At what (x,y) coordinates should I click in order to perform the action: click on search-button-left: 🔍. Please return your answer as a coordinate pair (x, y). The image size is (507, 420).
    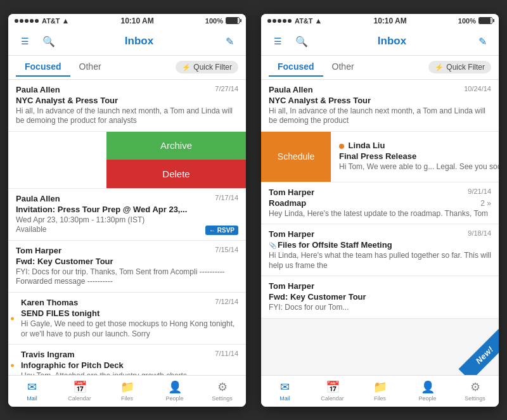
    Looking at the image, I should click on (49, 41).